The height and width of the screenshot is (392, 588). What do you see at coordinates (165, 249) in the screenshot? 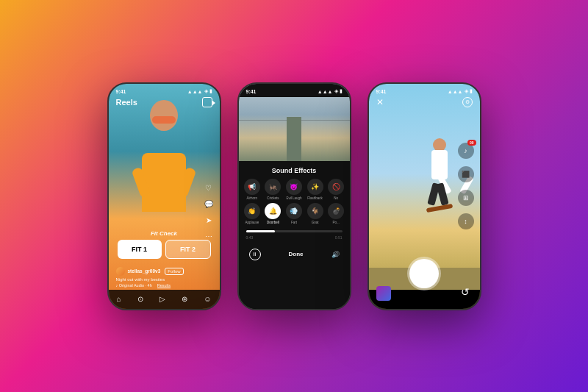
I see `poll-buttons: FIT 1 FIT 2` at bounding box center [165, 249].